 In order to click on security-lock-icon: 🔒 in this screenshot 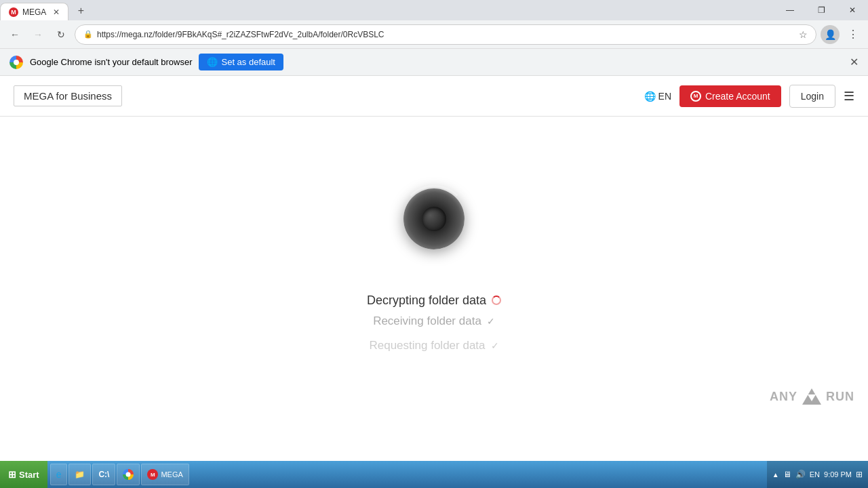, I will do `click(88, 34)`.